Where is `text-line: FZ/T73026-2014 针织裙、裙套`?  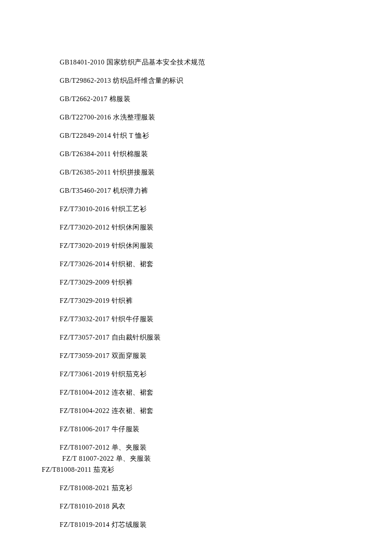 text-line: FZ/T73026-2014 针织裙、裙套 is located at coordinates (226, 264).